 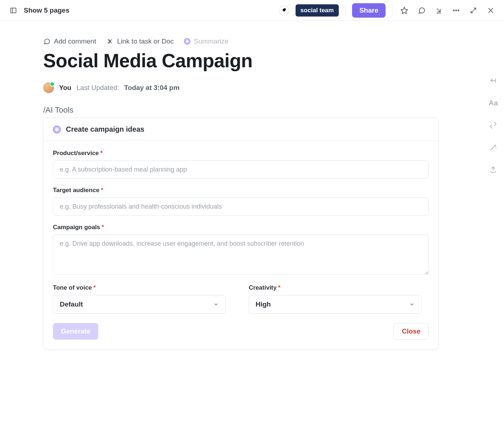 What do you see at coordinates (252, 41) in the screenshot?
I see `doc-actions: Add comment Link to task or Doc Summariz…` at bounding box center [252, 41].